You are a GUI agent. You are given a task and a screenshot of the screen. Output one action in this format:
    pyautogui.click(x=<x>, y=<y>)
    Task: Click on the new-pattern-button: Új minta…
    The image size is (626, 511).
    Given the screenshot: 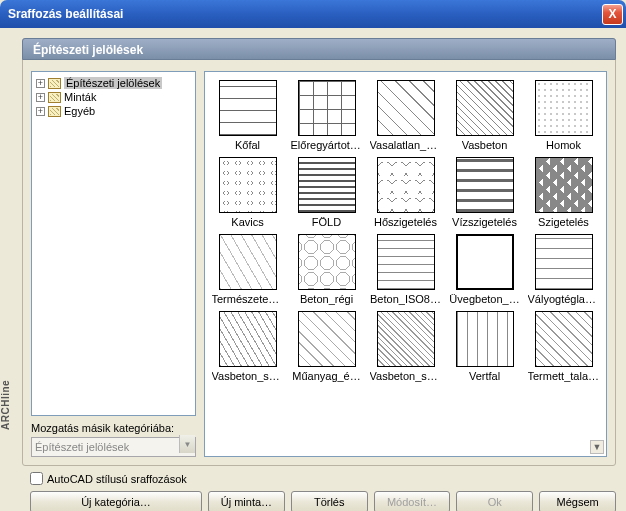 What is the action you would take?
    pyautogui.click(x=246, y=501)
    